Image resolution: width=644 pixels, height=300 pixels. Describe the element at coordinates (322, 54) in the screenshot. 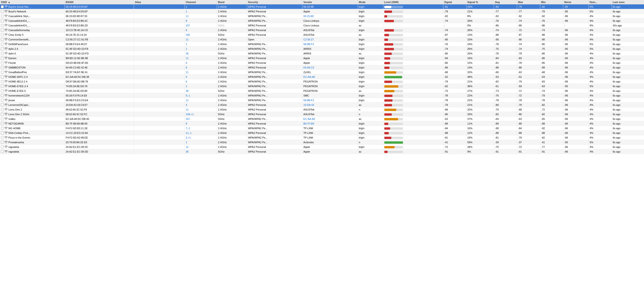

I see `table-row: dylin-5 5C:8F:E0:4D:1D:FD365GHzWPA/WPA2 …` at that location.